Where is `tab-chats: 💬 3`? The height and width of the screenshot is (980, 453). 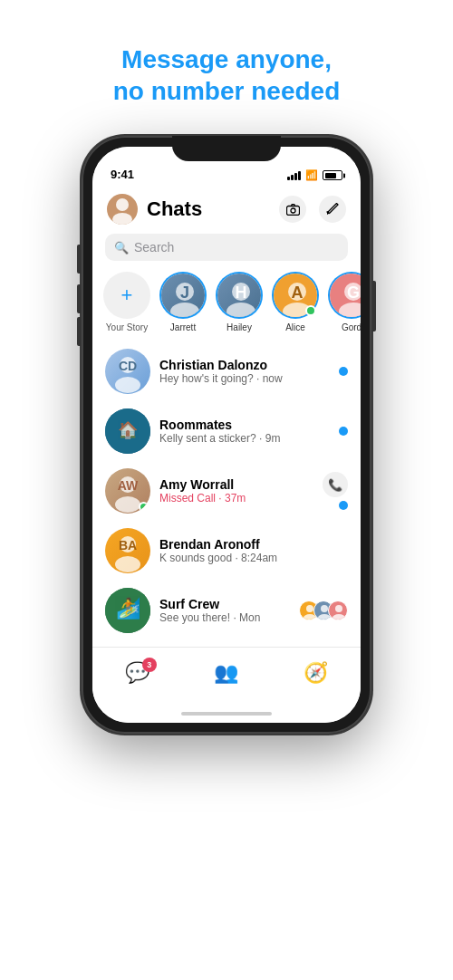 tab-chats: 💬 3 is located at coordinates (138, 673).